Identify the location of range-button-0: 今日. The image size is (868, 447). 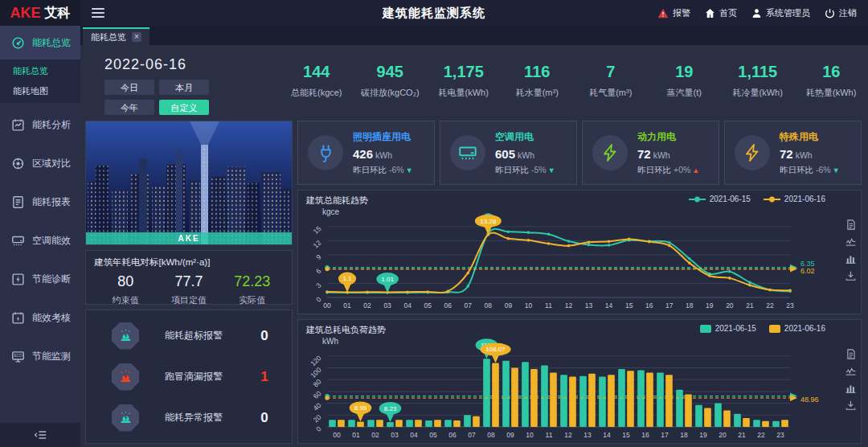
(129, 87).